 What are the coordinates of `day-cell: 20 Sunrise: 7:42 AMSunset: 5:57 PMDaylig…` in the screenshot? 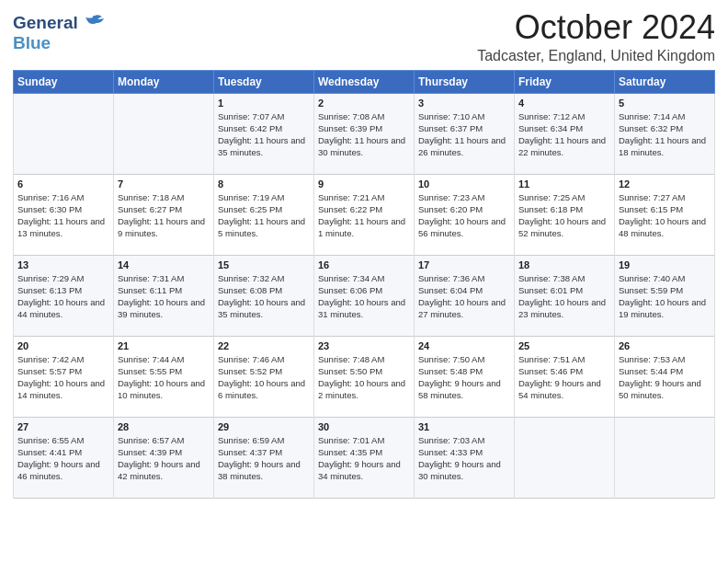 It's located at (64, 376).